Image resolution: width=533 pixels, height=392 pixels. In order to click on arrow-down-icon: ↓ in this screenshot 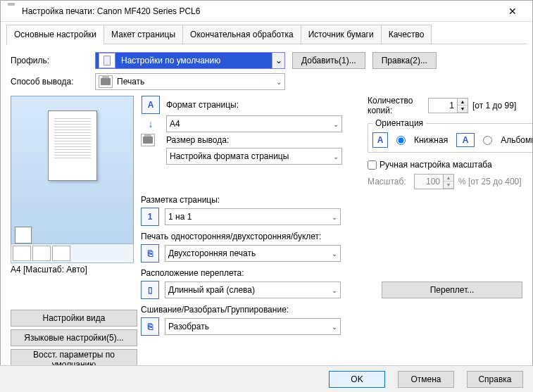, I will do `click(151, 124)`.